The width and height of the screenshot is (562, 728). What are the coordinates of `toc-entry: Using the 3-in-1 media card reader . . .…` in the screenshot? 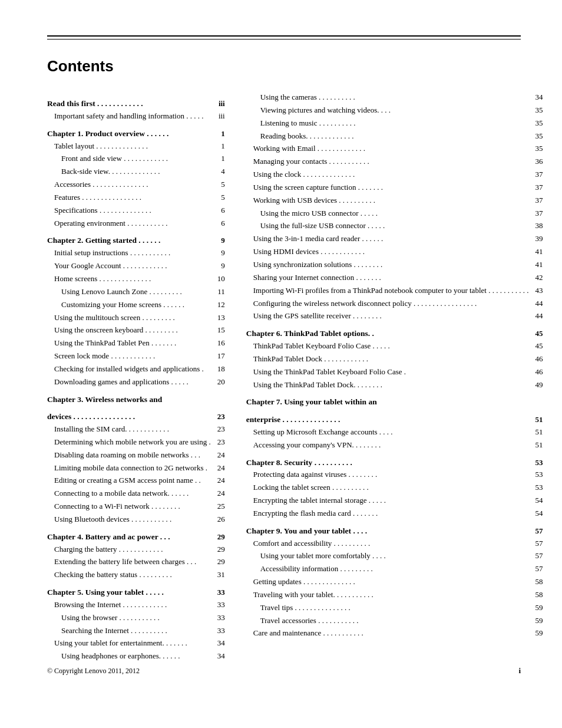 It's located at (395, 239).